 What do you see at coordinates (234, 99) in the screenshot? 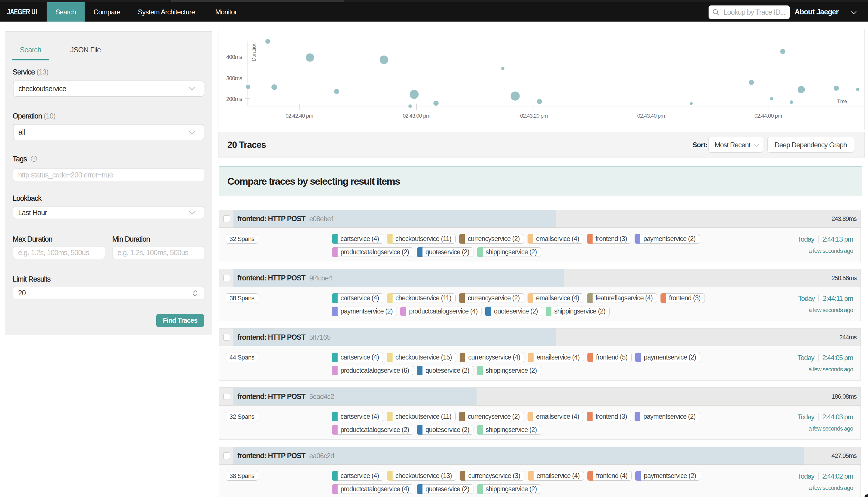
I see `svg-text: 200ms` at bounding box center [234, 99].